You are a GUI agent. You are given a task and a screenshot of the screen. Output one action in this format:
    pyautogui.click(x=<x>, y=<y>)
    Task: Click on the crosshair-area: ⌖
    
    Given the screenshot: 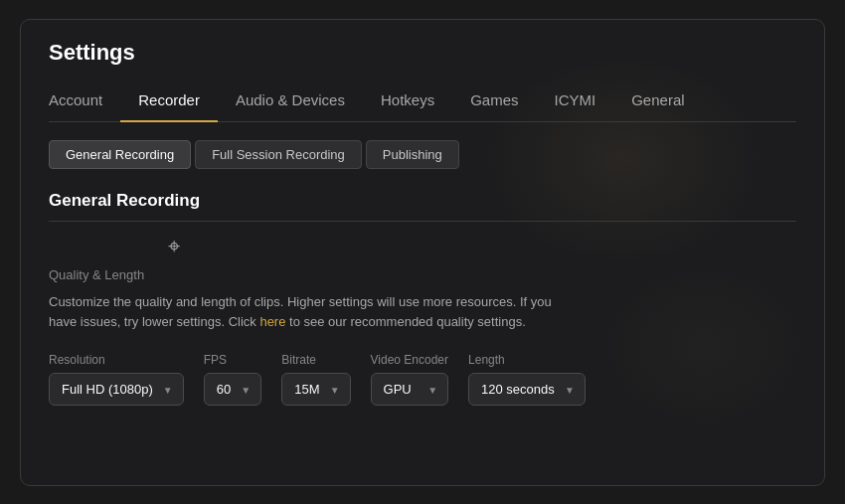 What is the action you would take?
    pyautogui.click(x=482, y=247)
    